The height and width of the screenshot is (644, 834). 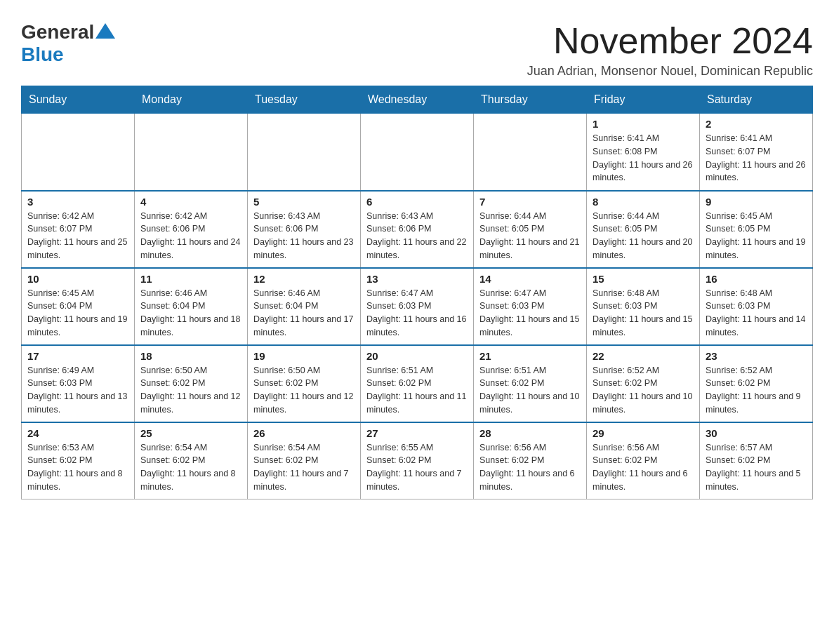 I want to click on day-number: 25, so click(x=191, y=434).